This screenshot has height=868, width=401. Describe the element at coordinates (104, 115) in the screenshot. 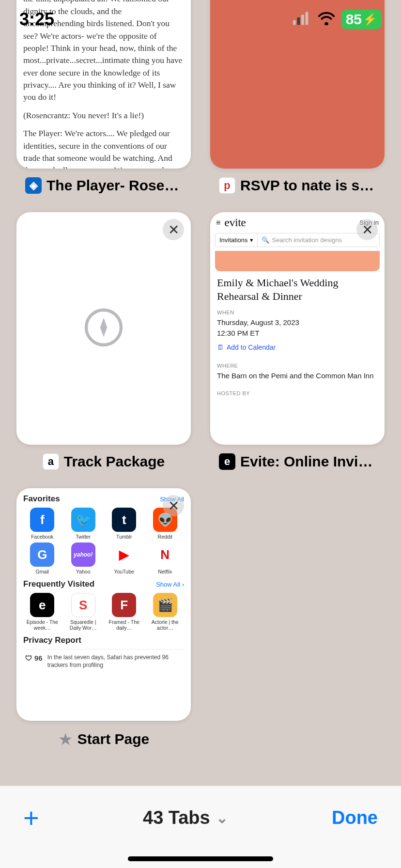

I see `article-paragraph: (Rosencrantz: You never! It's a lie!)` at that location.